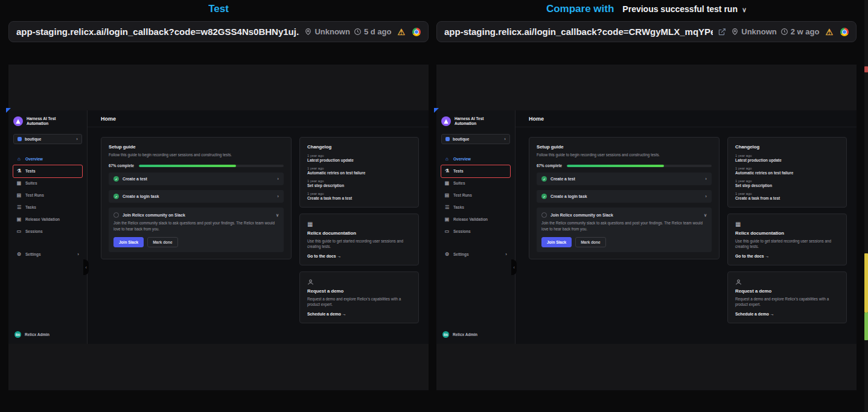  What do you see at coordinates (359, 224) in the screenshot?
I see `documentation-icon: ▦` at bounding box center [359, 224].